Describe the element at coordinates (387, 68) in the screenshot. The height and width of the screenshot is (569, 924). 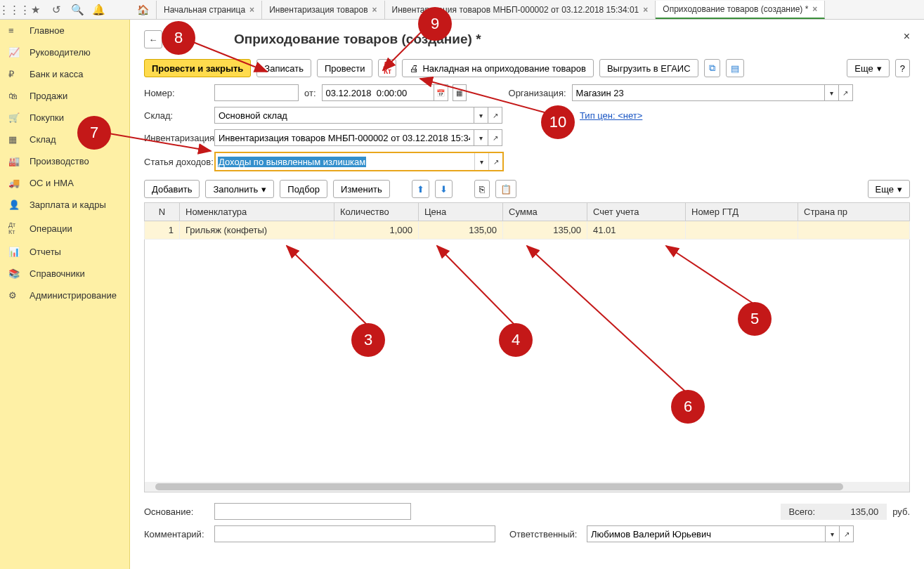
I see `dtkt-button: ДтКт` at that location.